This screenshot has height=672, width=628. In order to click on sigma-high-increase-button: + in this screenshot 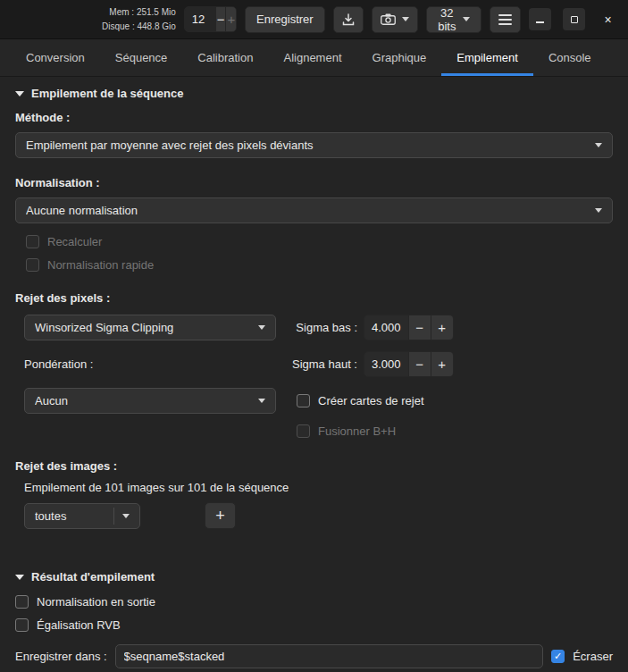, I will do `click(441, 365)`.